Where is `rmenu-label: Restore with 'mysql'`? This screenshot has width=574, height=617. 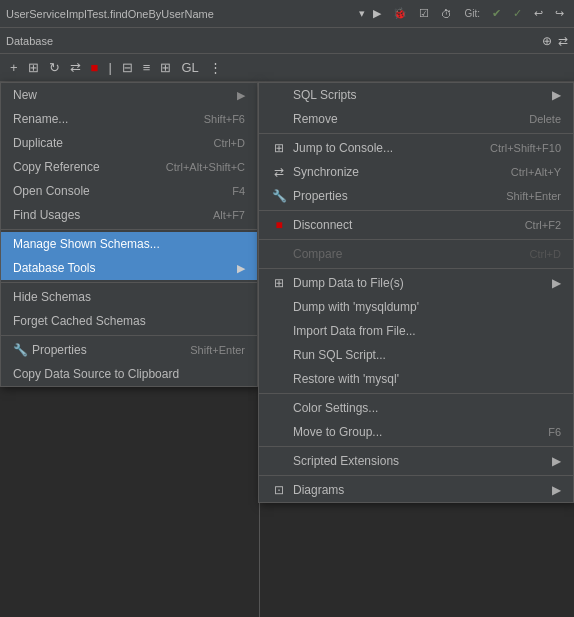 rmenu-label: Restore with 'mysql' is located at coordinates (346, 379).